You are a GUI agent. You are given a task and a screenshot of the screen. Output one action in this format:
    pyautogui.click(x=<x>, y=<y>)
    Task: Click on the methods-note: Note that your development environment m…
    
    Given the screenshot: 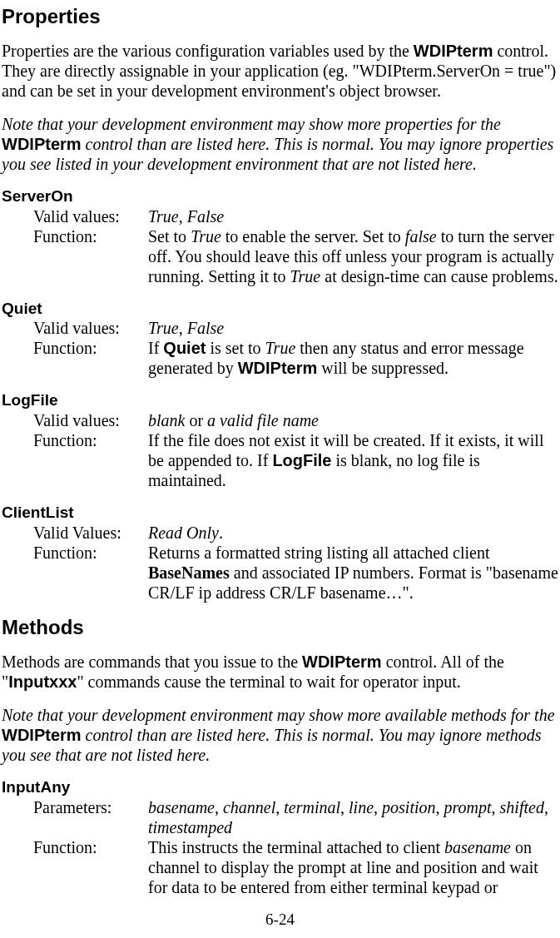 What is the action you would take?
    pyautogui.click(x=280, y=735)
    